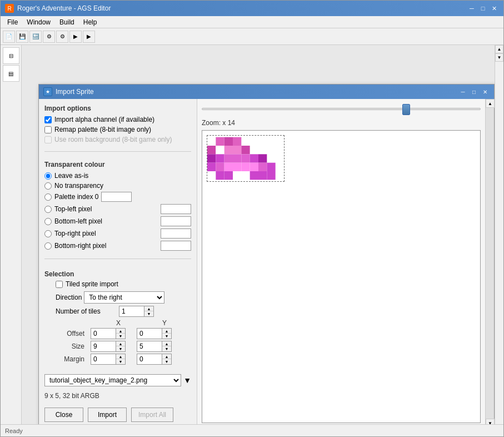  What do you see at coordinates (9, 37) in the screenshot?
I see `toolbar-btn-1: 📄` at bounding box center [9, 37].